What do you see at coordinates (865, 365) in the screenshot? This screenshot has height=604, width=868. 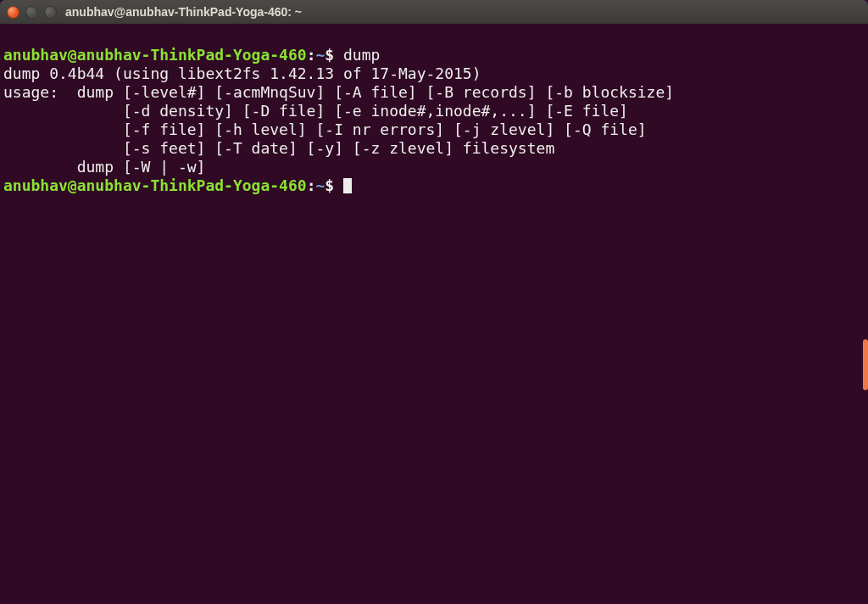 I see `scrollbar-thumb` at bounding box center [865, 365].